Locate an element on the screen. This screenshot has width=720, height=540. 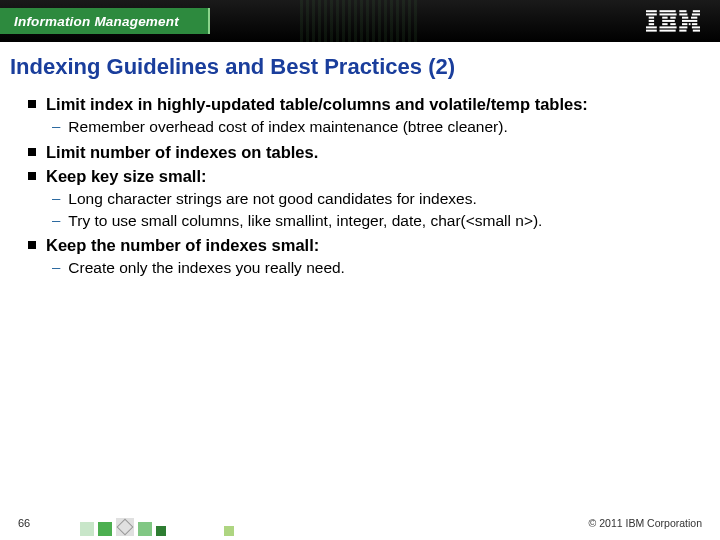
bullet-text: Limit index in highly-updated table/colu… is located at coordinates (317, 104).